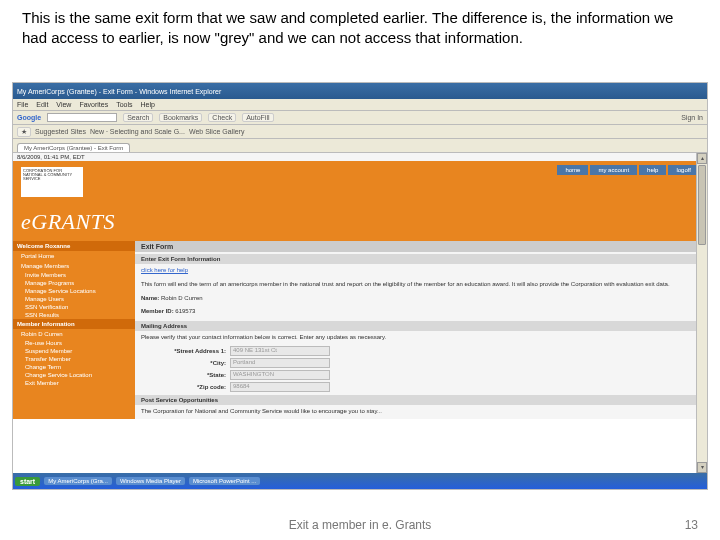  I want to click on taskbar-item: Windows Media Player, so click(150, 481).